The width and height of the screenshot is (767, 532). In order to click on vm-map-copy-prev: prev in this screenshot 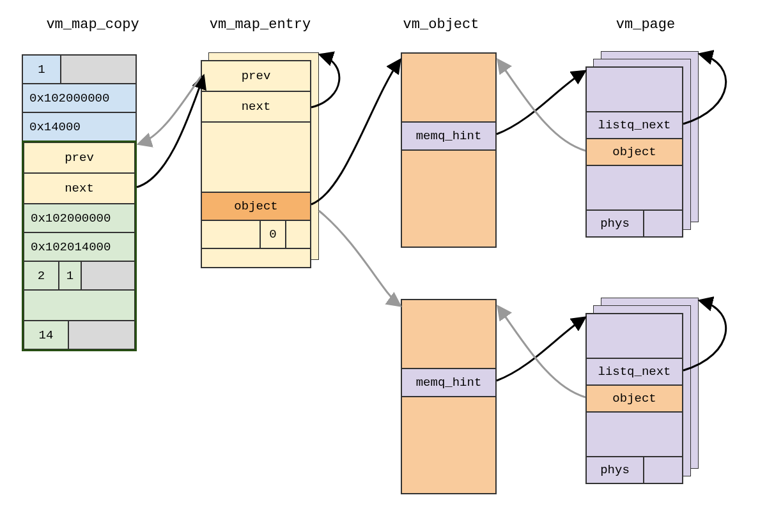, I will do `click(79, 158)`.